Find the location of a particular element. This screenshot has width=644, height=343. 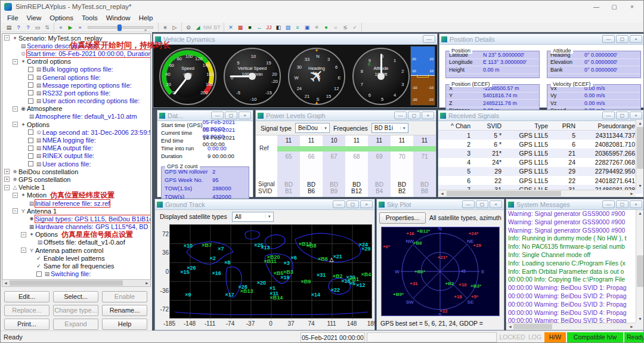

clock-icon: ⊙ is located at coordinates (188, 27).